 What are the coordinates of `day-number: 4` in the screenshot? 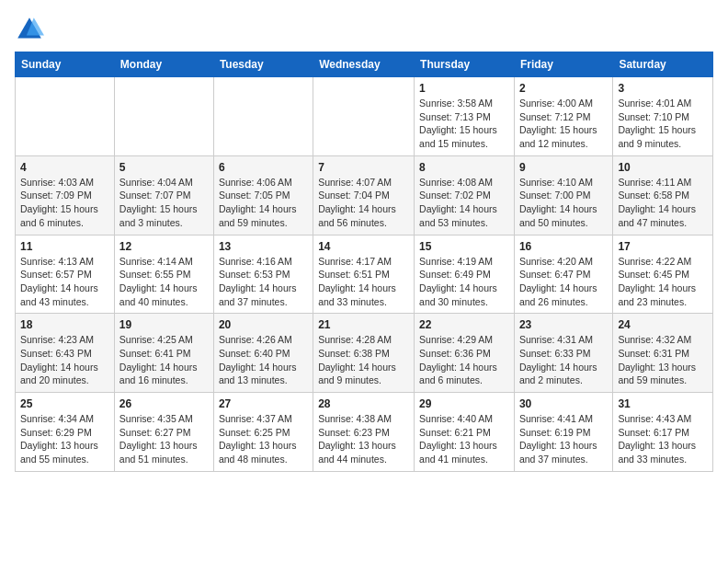 It's located at (64, 167).